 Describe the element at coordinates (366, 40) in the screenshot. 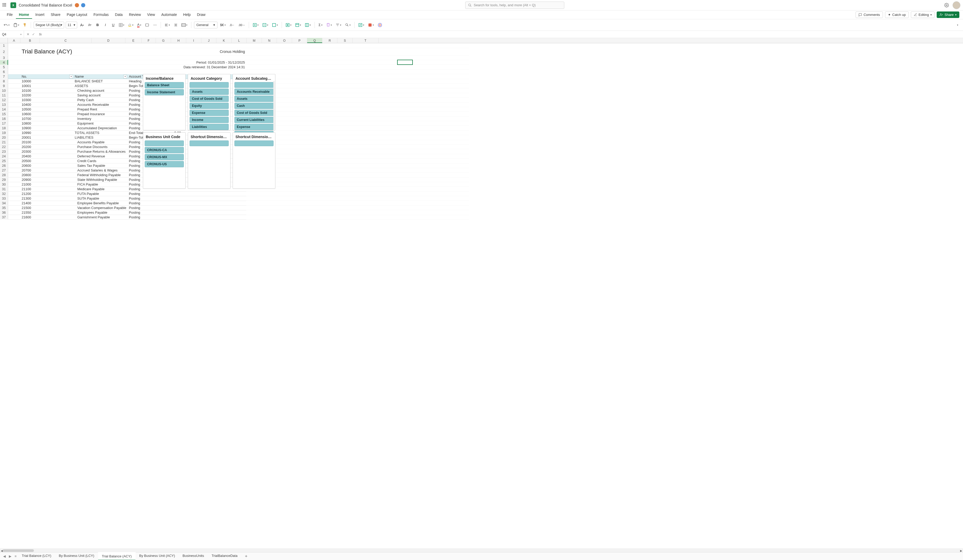

I see `column-header-T: T` at that location.